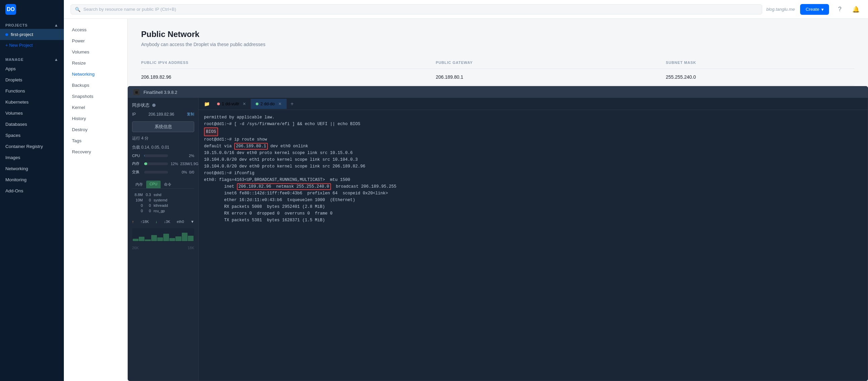 The width and height of the screenshot is (868, 381). What do you see at coordinates (137, 211) in the screenshot?
I see `proc-mem-rcu: 0` at bounding box center [137, 211].